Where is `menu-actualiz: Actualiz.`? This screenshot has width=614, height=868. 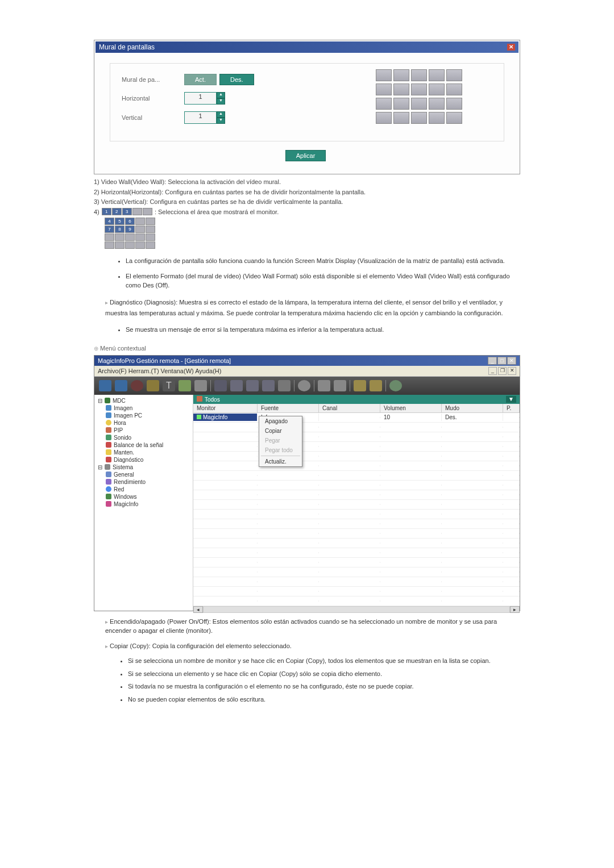 menu-actualiz: Actualiz. is located at coordinates (281, 461).